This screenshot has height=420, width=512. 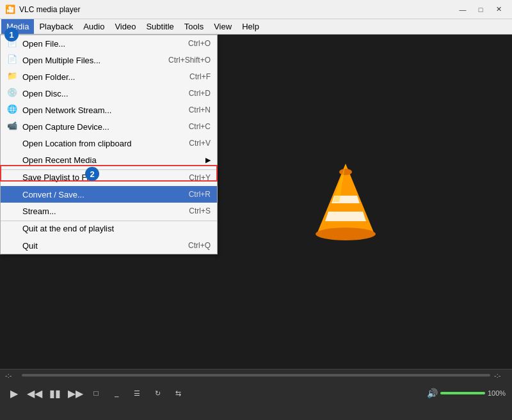 What do you see at coordinates (12, 35) in the screenshot?
I see `step-badge-1: 1` at bounding box center [12, 35].